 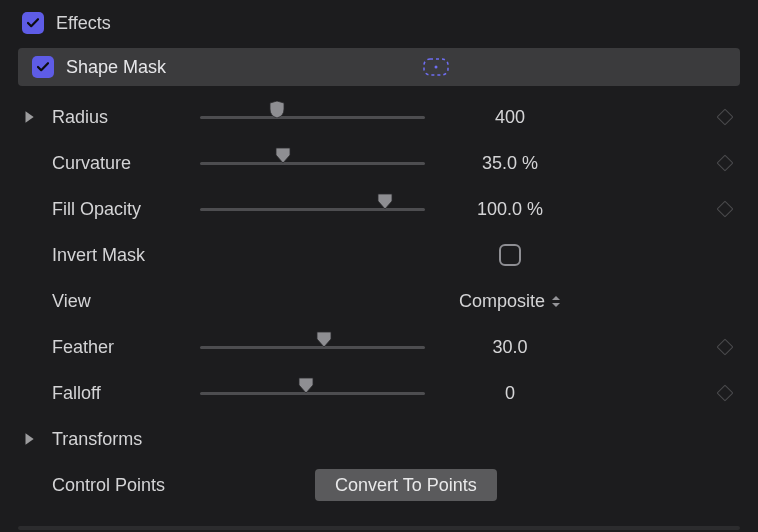 I want to click on view-label: View, so click(x=126, y=302).